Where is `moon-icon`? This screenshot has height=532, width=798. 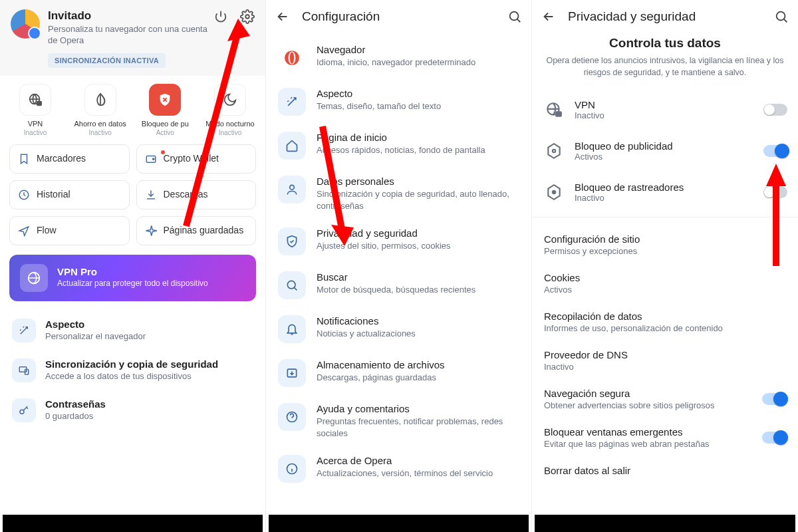 moon-icon is located at coordinates (230, 100).